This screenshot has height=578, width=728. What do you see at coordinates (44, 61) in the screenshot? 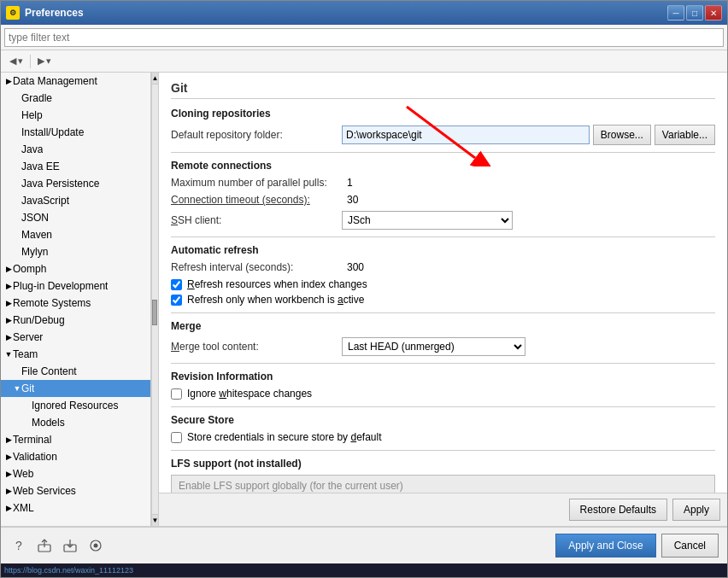
I see `forward-button: ▶ ▾` at bounding box center [44, 61].